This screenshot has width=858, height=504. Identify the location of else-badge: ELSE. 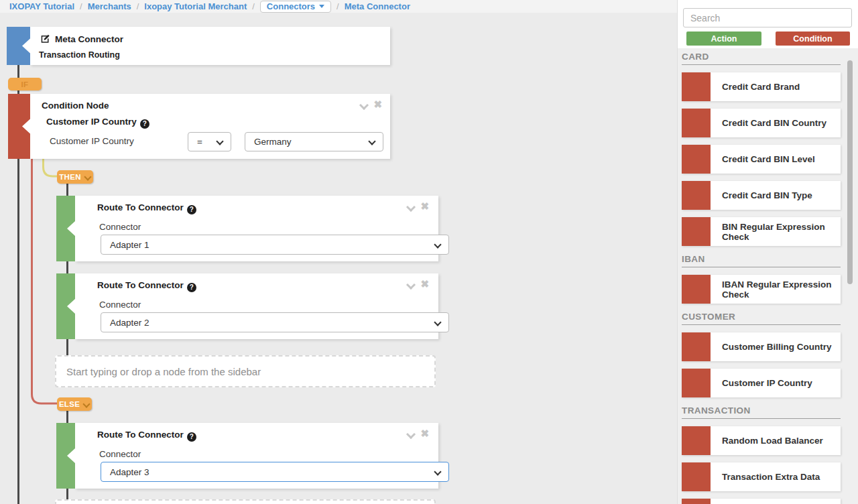
(74, 404).